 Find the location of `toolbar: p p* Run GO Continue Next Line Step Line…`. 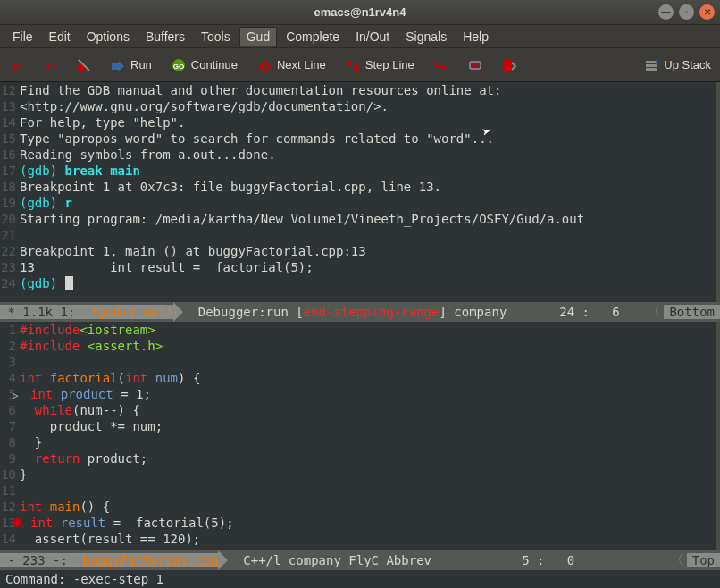

toolbar: p p* Run GO Continue Next Line Step Line… is located at coordinates (360, 65).